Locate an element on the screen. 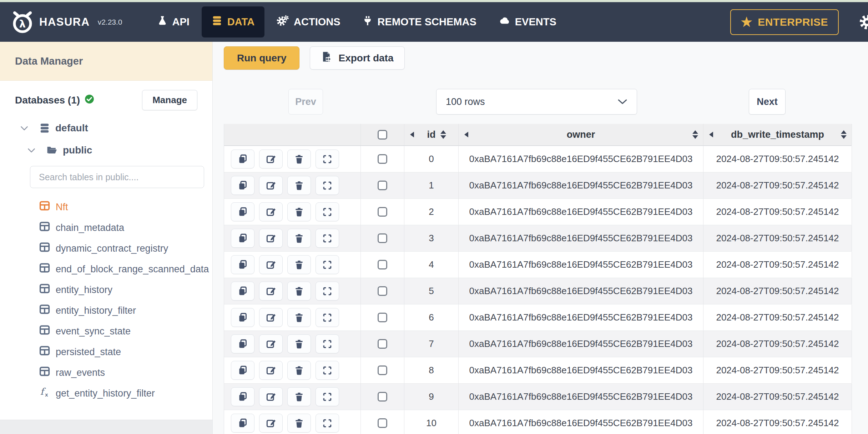 The height and width of the screenshot is (434, 868). row-id-cell: 2 is located at coordinates (432, 212).